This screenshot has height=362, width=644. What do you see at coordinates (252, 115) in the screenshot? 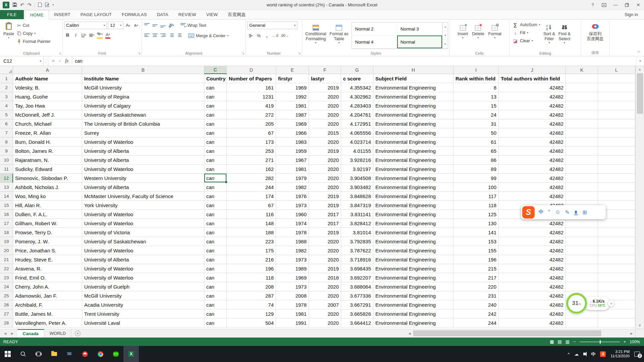
I see `cell-D5: 272` at bounding box center [252, 115].